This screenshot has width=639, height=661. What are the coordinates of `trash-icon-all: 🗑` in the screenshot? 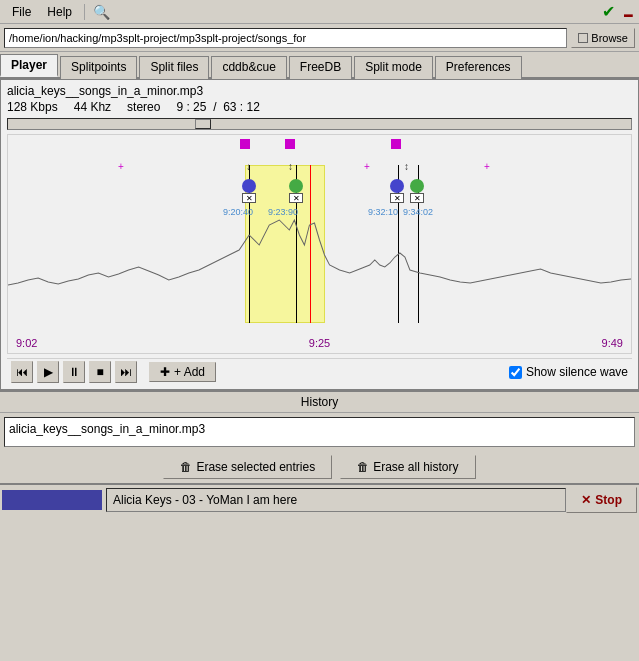 It's located at (363, 467).